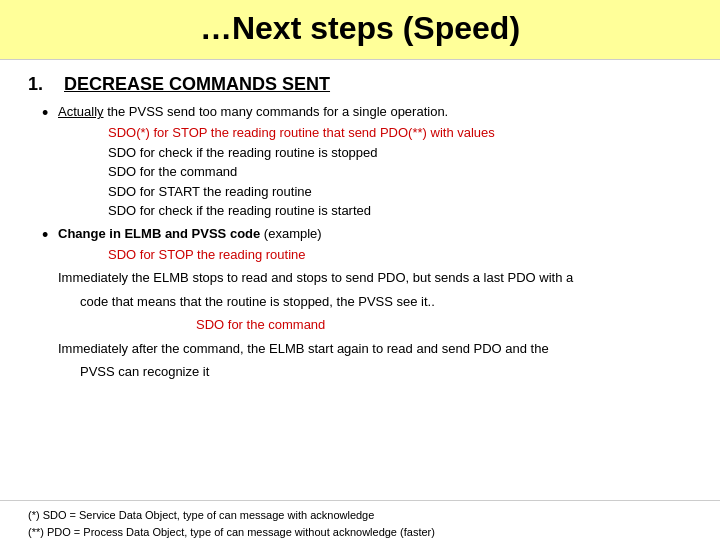 The image size is (720, 540). What do you see at coordinates (360, 516) in the screenshot?
I see `footnote-1: (*) SDO = Service Data Object, type of c…` at bounding box center [360, 516].